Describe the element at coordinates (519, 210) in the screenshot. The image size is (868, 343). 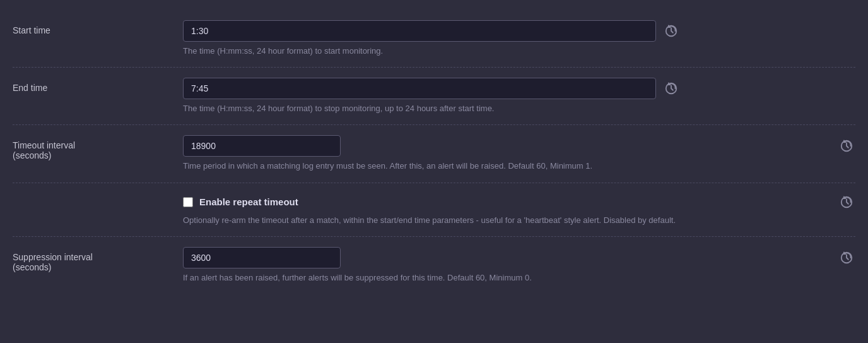
I see `enable-repeat-timeout-content: Enable repeat timeout Optionally re-arm …` at that location.